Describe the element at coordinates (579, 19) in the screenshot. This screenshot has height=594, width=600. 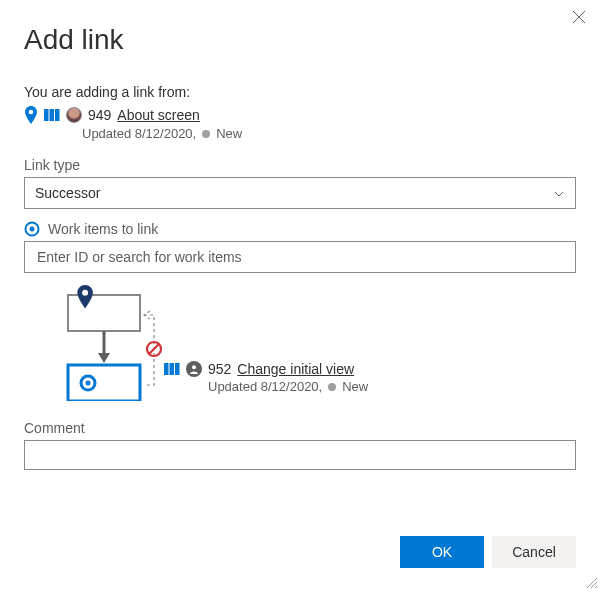
I see `close-icon` at that location.